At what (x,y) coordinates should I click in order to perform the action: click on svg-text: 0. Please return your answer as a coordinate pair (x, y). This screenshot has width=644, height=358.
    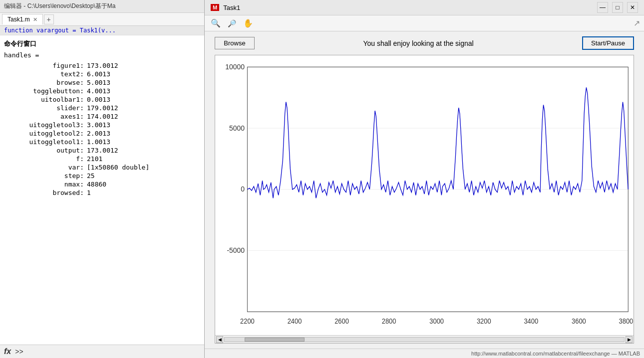
    Looking at the image, I should click on (243, 189).